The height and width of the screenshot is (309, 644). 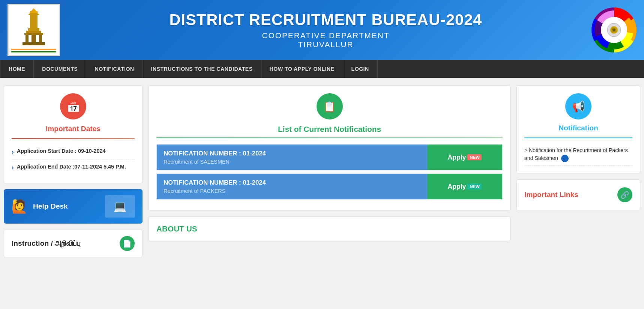 I want to click on notification-sidebar-item-1: Notification for the Recuritment of Pack…, so click(x=578, y=154).